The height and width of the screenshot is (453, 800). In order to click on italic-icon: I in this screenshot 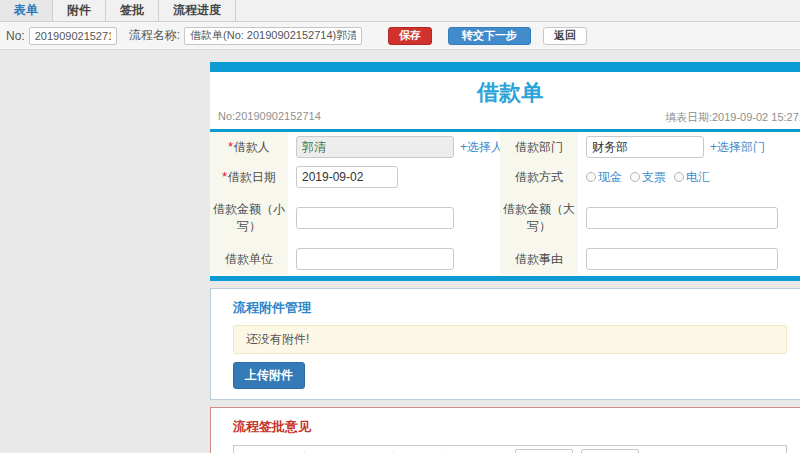, I will do `click(268, 452)`.